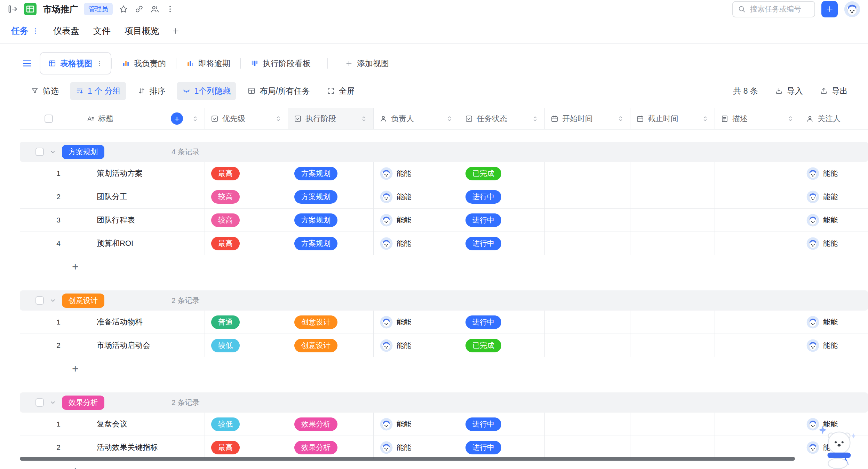 The height and width of the screenshot is (469, 868). Describe the element at coordinates (834, 91) in the screenshot. I see `export-button: 导出` at that location.